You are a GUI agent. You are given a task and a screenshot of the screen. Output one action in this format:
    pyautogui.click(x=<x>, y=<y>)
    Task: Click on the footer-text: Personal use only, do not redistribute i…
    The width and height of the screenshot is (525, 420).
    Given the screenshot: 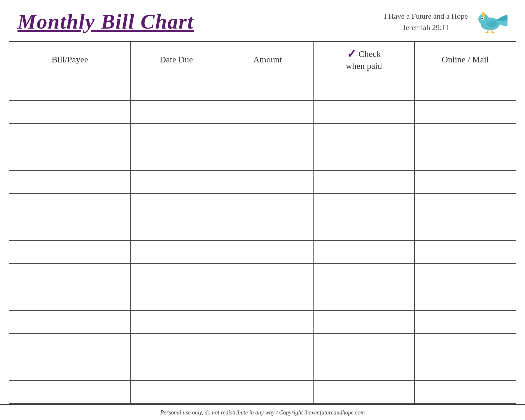 What is the action you would take?
    pyautogui.click(x=262, y=412)
    